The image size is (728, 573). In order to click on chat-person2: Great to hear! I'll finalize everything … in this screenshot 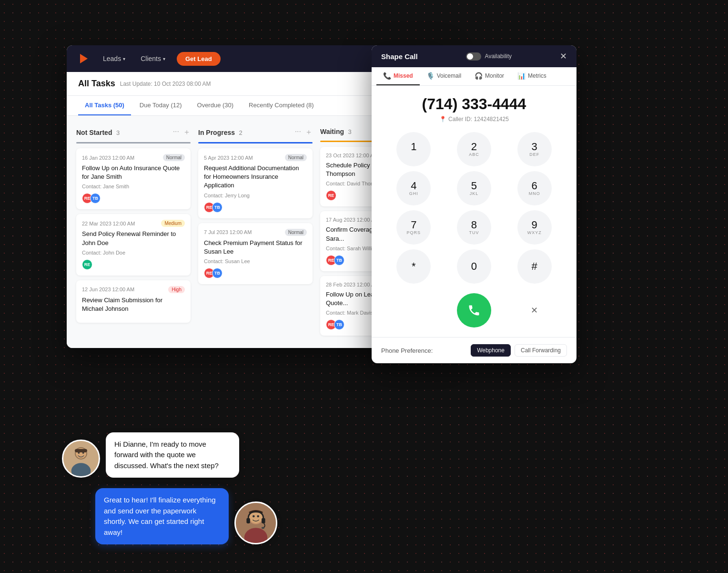, I will do `click(186, 516)`.